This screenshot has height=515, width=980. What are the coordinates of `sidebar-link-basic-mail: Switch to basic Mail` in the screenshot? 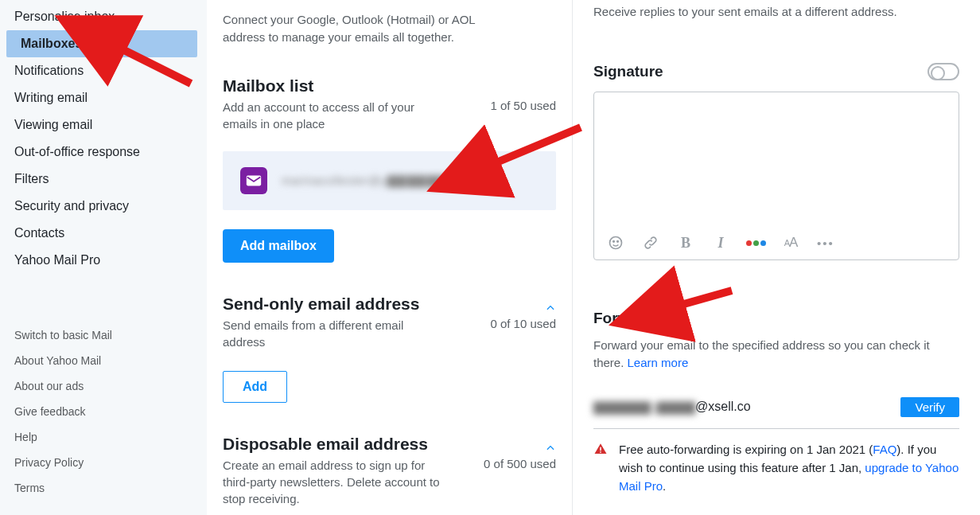 It's located at (103, 335).